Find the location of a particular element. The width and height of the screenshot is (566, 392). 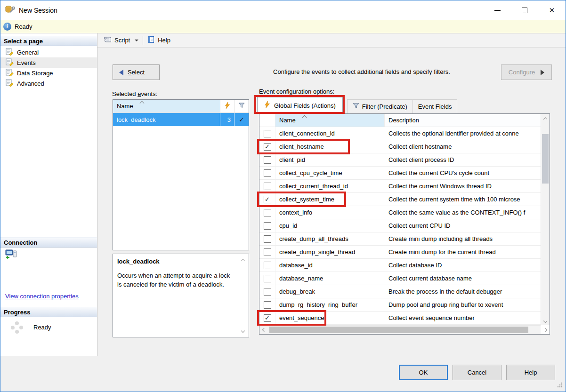

sidebar-item-data-storage: Data Storage is located at coordinates (49, 73).